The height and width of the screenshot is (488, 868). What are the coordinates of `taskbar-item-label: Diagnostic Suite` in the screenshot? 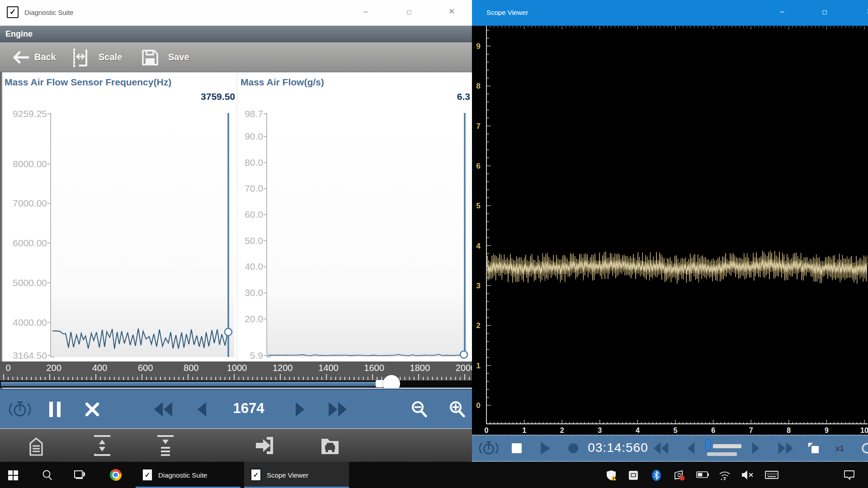 It's located at (183, 475).